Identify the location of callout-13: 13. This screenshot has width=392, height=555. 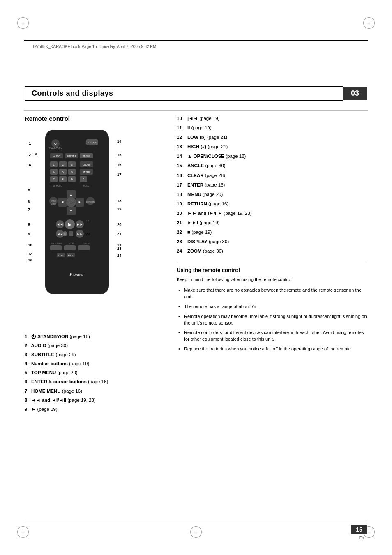
(30, 260).